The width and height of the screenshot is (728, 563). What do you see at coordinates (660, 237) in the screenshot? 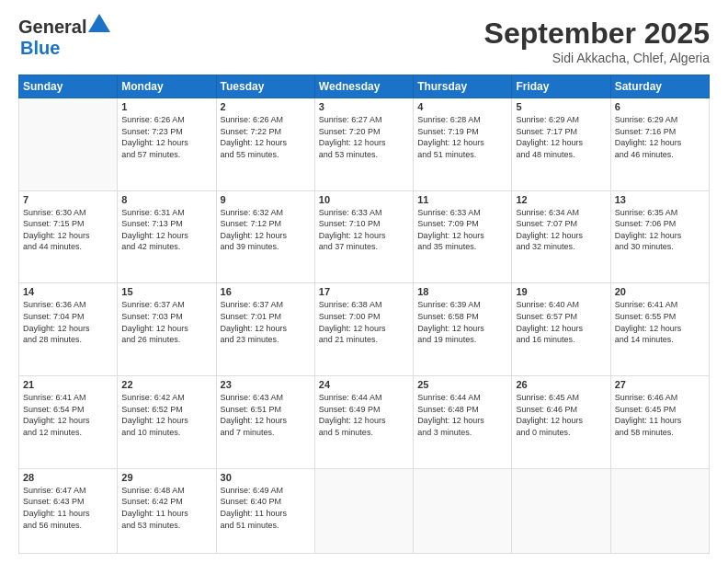
I see `calendar-day: 13Sunrise: 6:35 AM Sunset: 7:06 PM Dayli…` at bounding box center [660, 237].